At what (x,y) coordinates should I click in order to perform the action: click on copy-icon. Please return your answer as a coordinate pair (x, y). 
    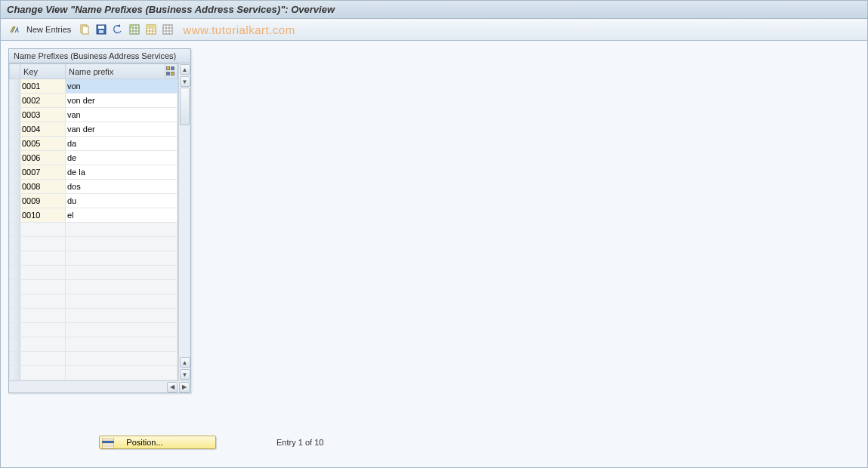
    Looking at the image, I should click on (85, 29).